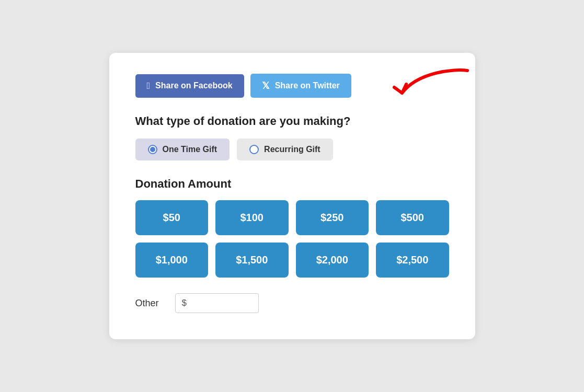 Image resolution: width=584 pixels, height=392 pixels. Describe the element at coordinates (292, 86) in the screenshot. I see `social-buttons-row:  Share on Facebook 𝕏 Share on Twitter` at that location.